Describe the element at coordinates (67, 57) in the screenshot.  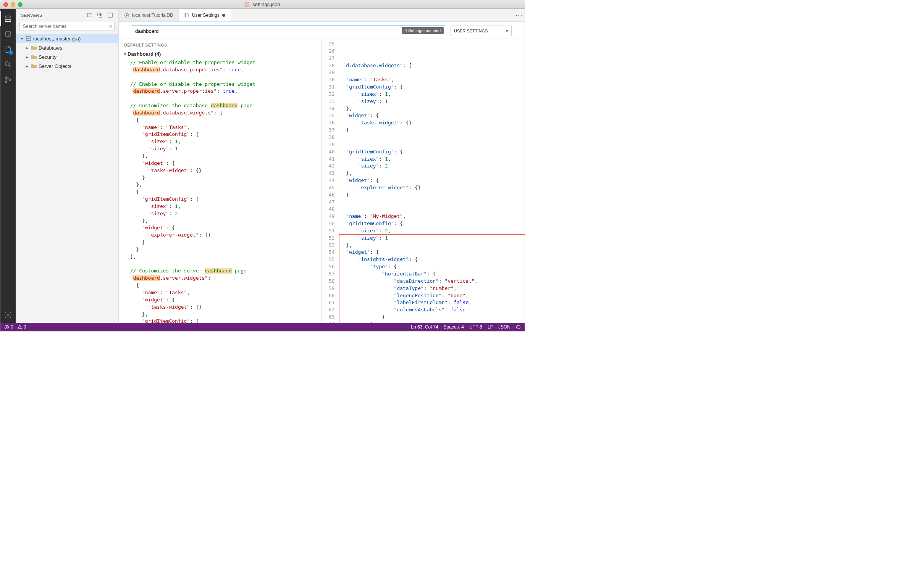
I see `tree-item-security: ▸ Security` at that location.